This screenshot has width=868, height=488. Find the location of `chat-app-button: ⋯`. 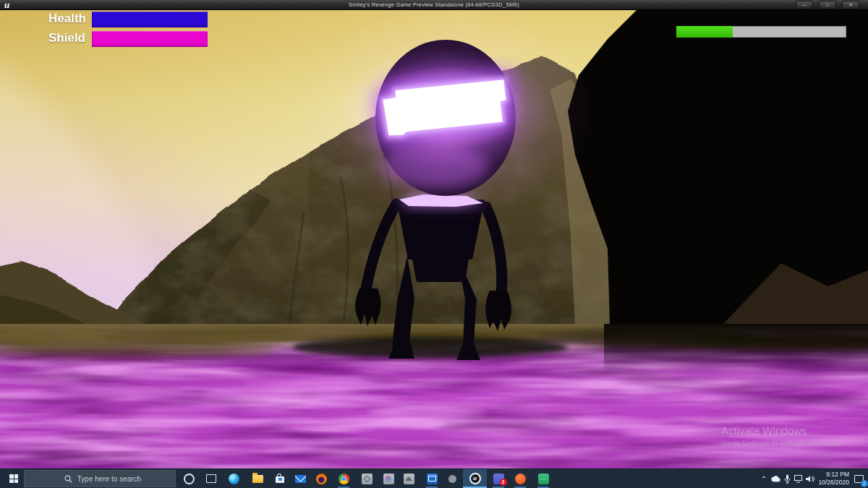

chat-app-button: ⋯ is located at coordinates (543, 479).